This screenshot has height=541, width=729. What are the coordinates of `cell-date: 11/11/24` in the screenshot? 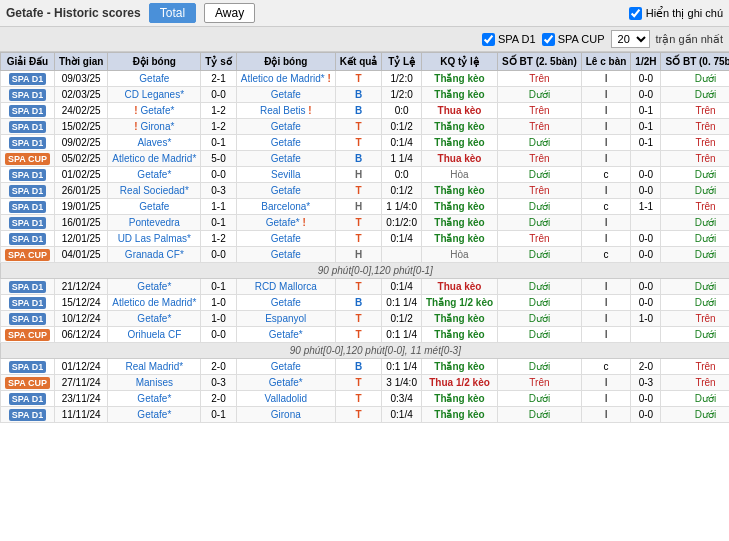 It's located at (82, 415).